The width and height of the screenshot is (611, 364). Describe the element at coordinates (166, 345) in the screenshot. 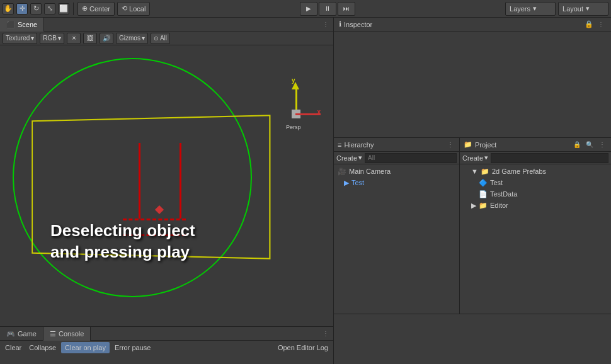

I see `bottom-panels: 🎮 Game ☰ Console ⋮ Clear Collapse Clear …` at that location.